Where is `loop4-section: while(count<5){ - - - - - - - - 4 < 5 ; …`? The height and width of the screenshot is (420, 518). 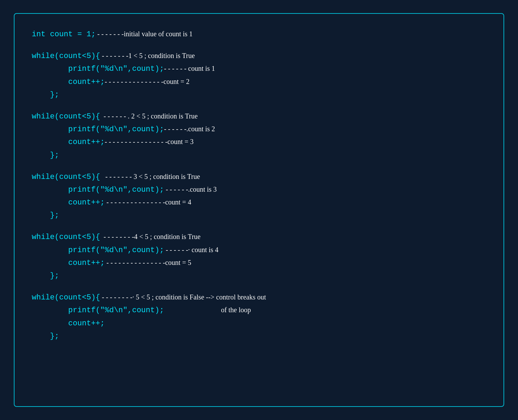 loop4-section: while(count<5){ - - - - - - - - 4 < 5 ; … is located at coordinates (259, 256).